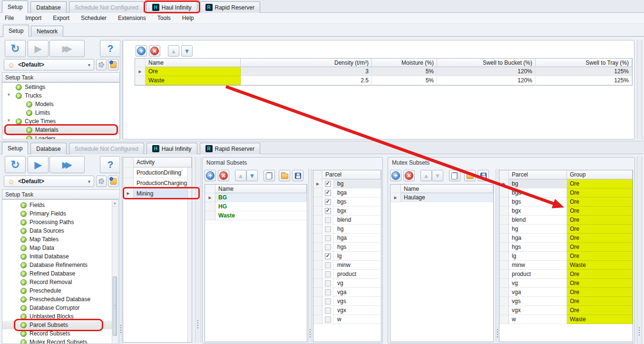  Describe the element at coordinates (57, 299) in the screenshot. I see `tree-item: ✓ Prescheduled Database` at that location.